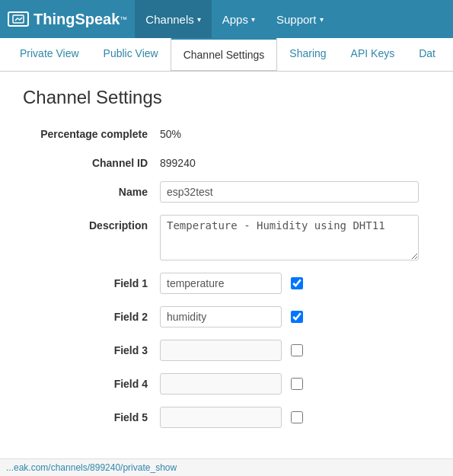 The image size is (453, 476). I want to click on percentage-label: Percentage complete, so click(91, 132).